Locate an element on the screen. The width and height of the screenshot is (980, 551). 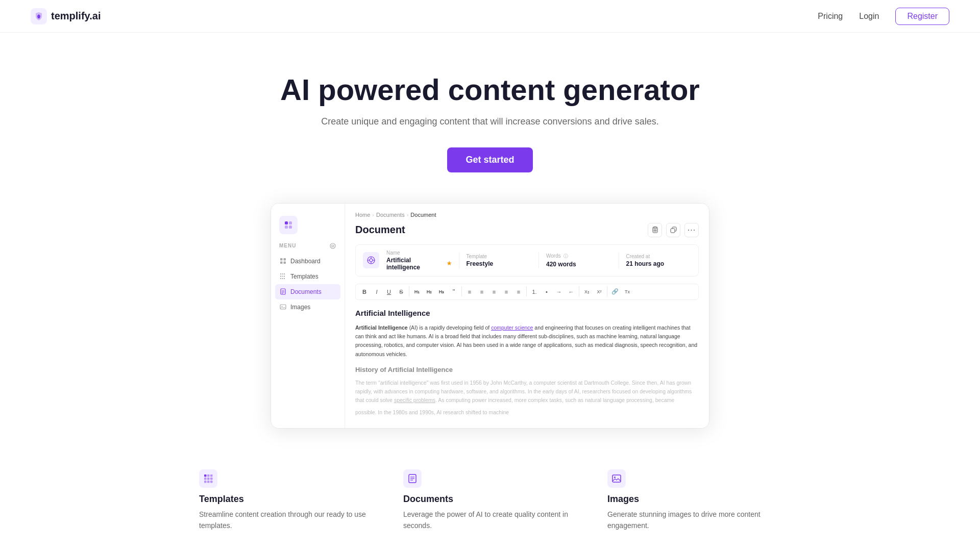
feature-templates-icon is located at coordinates (208, 479).